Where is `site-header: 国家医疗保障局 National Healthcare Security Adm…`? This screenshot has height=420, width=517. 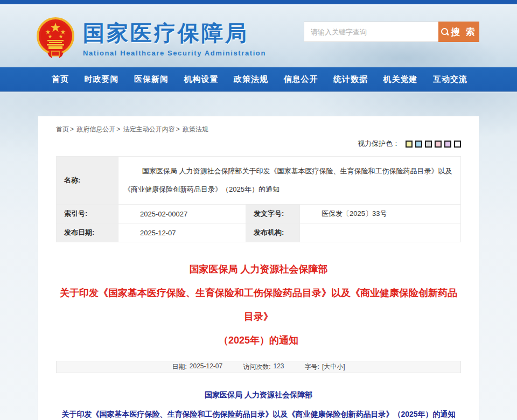 site-header: 国家医疗保障局 National Healthcare Security Adm… is located at coordinates (258, 37).